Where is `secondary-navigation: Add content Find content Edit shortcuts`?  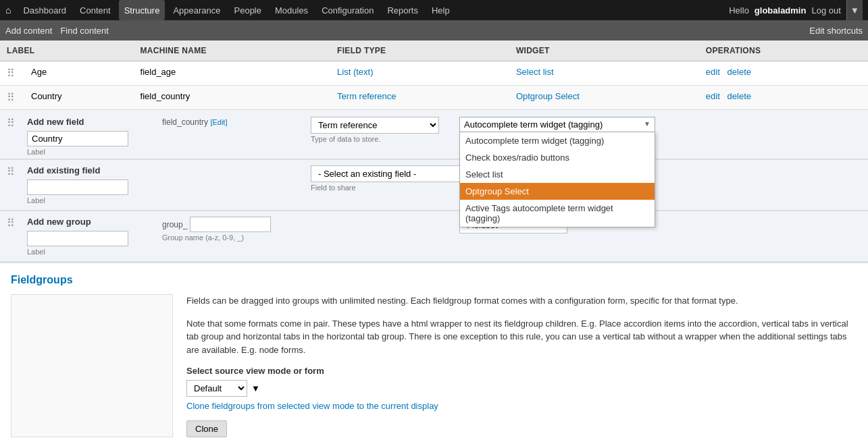
secondary-navigation: Add content Find content Edit shortcuts is located at coordinates (434, 30).